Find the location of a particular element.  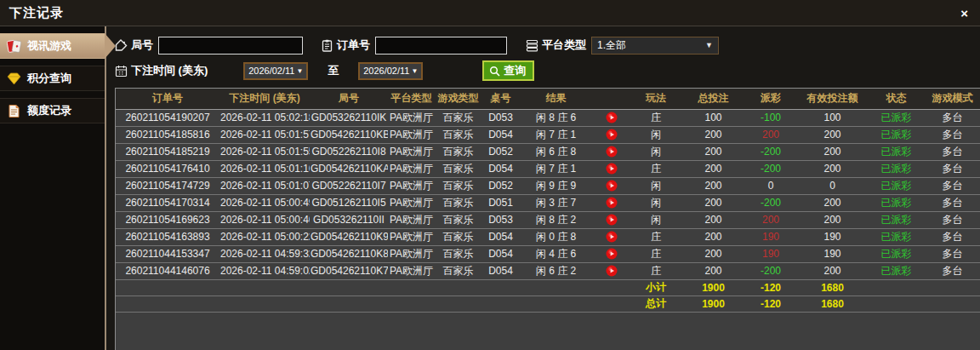

subtotal-round_id-cell is located at coordinates (349, 288).